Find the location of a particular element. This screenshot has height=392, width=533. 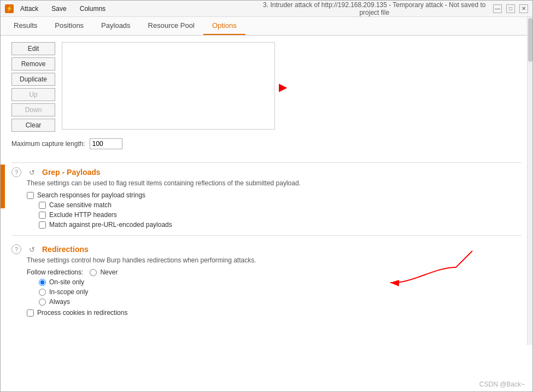

case-sensitive-label: Case sensitive match is located at coordinates (80, 205).